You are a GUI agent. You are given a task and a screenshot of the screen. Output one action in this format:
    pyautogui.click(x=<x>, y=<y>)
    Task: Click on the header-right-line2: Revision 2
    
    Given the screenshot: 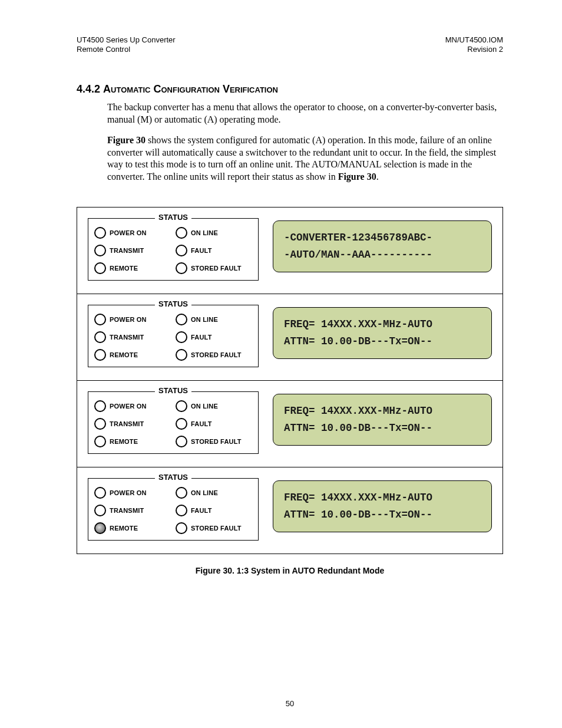 What is the action you would take?
    pyautogui.click(x=474, y=50)
    